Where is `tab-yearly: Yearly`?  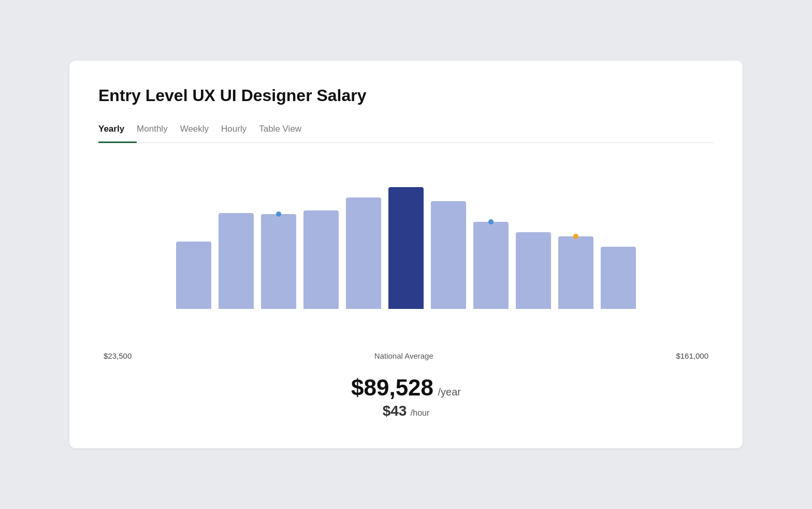 tab-yearly: Yearly is located at coordinates (118, 134).